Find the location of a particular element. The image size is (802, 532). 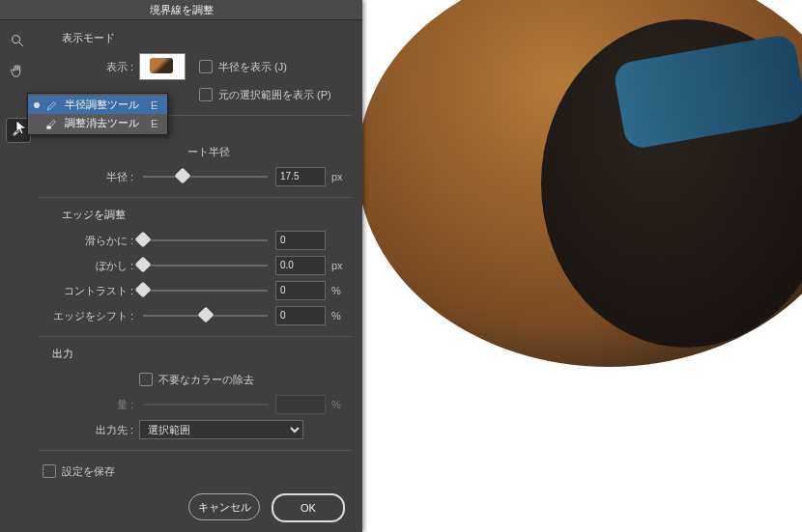

amount-slider is located at coordinates (205, 405).